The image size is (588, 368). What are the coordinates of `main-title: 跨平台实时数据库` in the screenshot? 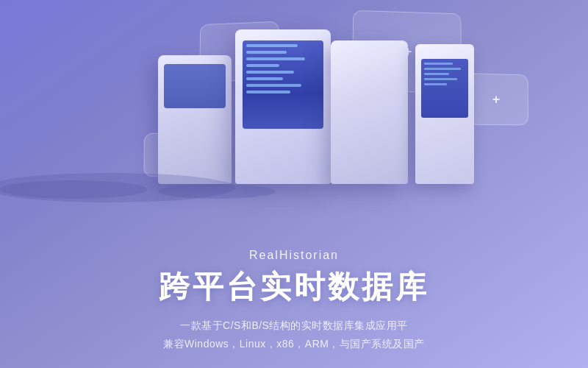 It's located at (294, 287).